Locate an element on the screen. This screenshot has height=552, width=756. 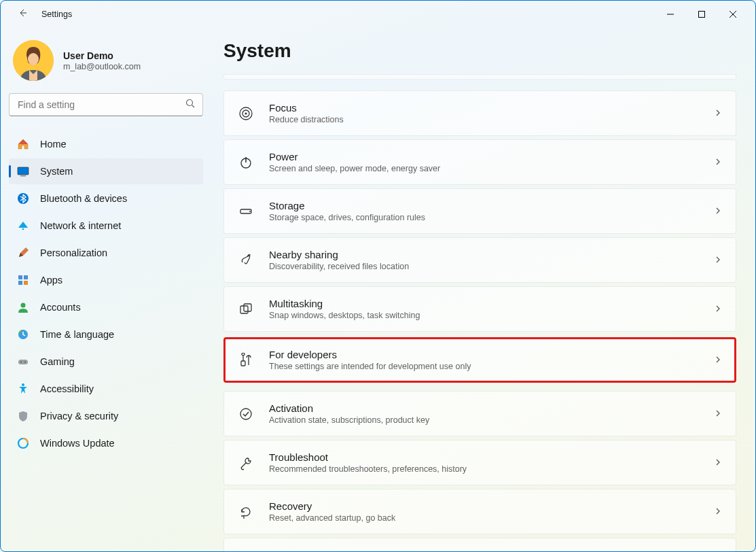
nav-home: Home is located at coordinates (106, 144).